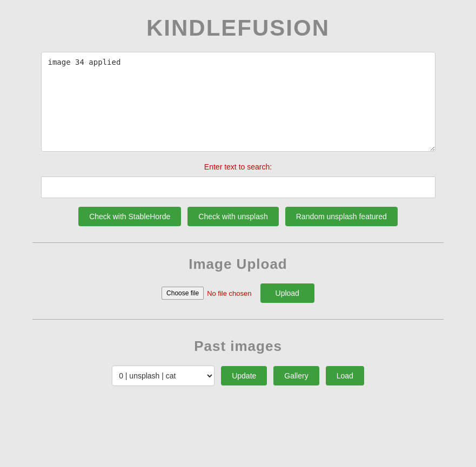  Describe the element at coordinates (238, 216) in the screenshot. I see `search-button-row: Check with StableHorde Check with unspla…` at that location.